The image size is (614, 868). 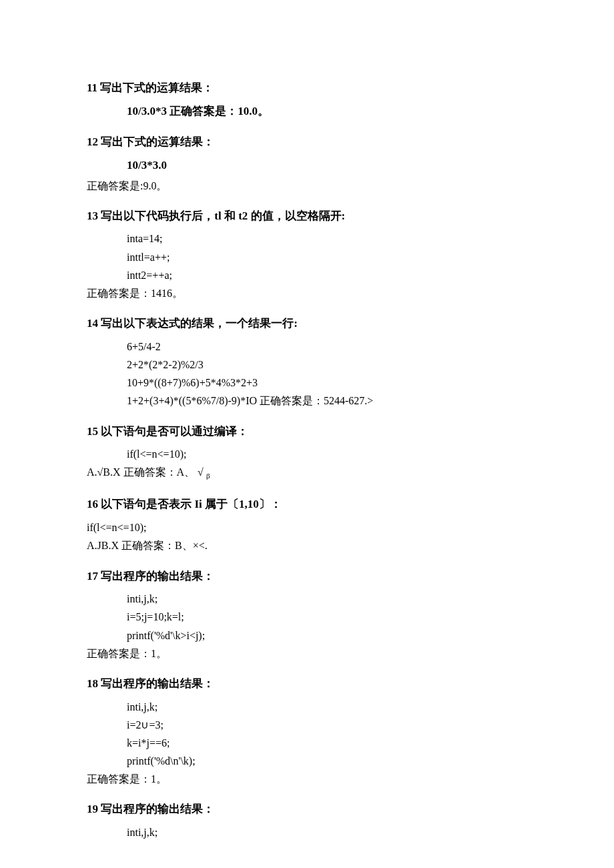 I want to click on q14-line-3: 1+2+(3+4)*((5*6%7/8)-9)*IO 正确答案是：5244-62…, so click(x=327, y=400).